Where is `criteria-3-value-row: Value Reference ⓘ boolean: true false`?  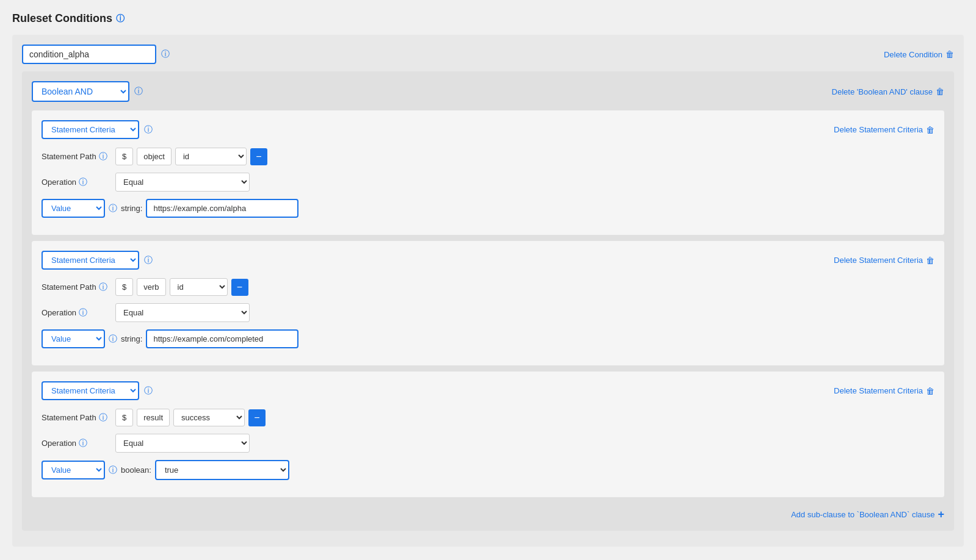 criteria-3-value-row: Value Reference ⓘ boolean: true false is located at coordinates (488, 470).